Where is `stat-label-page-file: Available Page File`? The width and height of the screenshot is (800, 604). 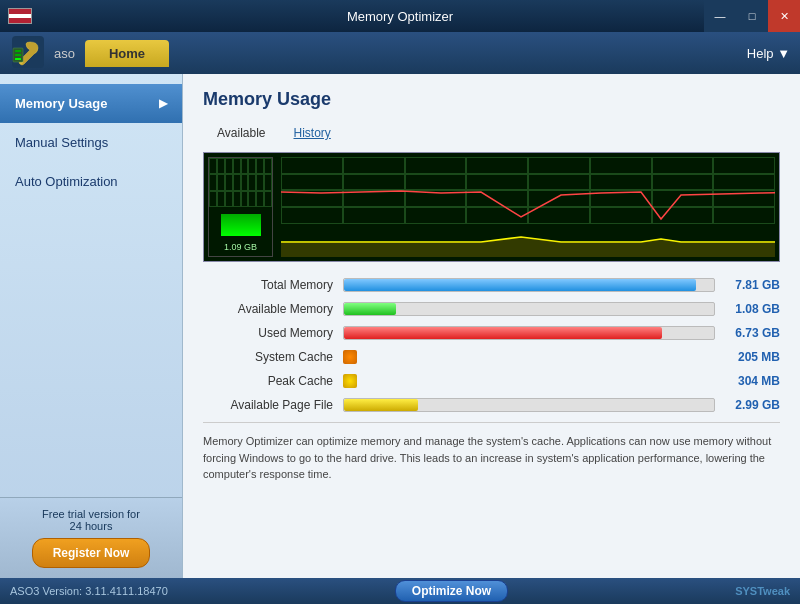 stat-label-page-file: Available Page File is located at coordinates (268, 405).